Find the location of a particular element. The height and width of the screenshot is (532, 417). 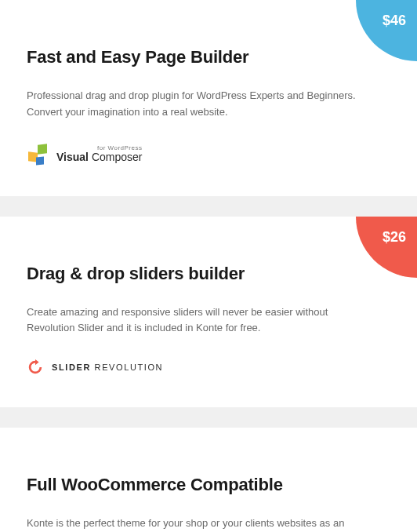

price-text: $26 is located at coordinates (394, 237).